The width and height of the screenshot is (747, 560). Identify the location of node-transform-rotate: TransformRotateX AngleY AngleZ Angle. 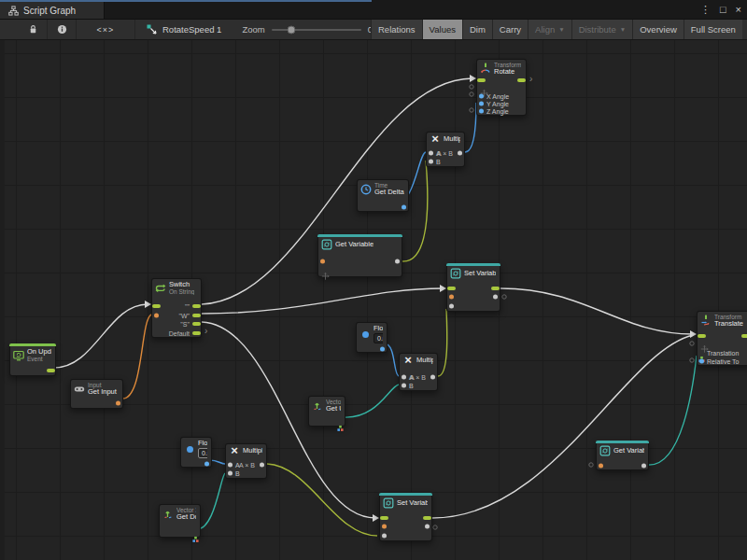
(501, 88).